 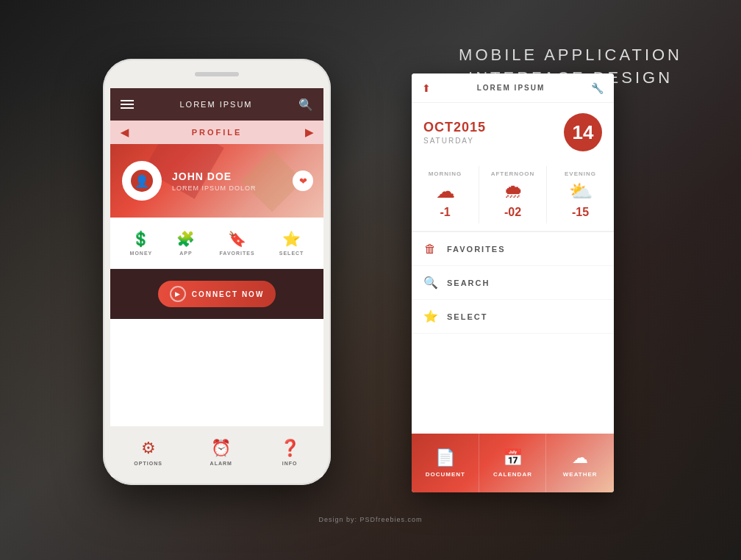 What do you see at coordinates (216, 104) in the screenshot?
I see `phone-topbar-title: LOREM IPSUM` at bounding box center [216, 104].